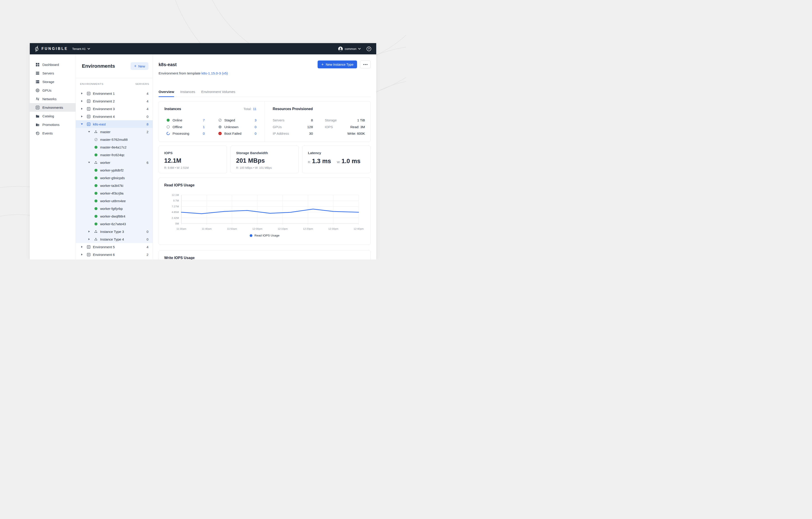 This screenshot has width=812, height=519. What do you see at coordinates (114, 216) in the screenshot?
I see `tree-row-worker-dwqf88r4: worker-dwqf88r4` at bounding box center [114, 216].